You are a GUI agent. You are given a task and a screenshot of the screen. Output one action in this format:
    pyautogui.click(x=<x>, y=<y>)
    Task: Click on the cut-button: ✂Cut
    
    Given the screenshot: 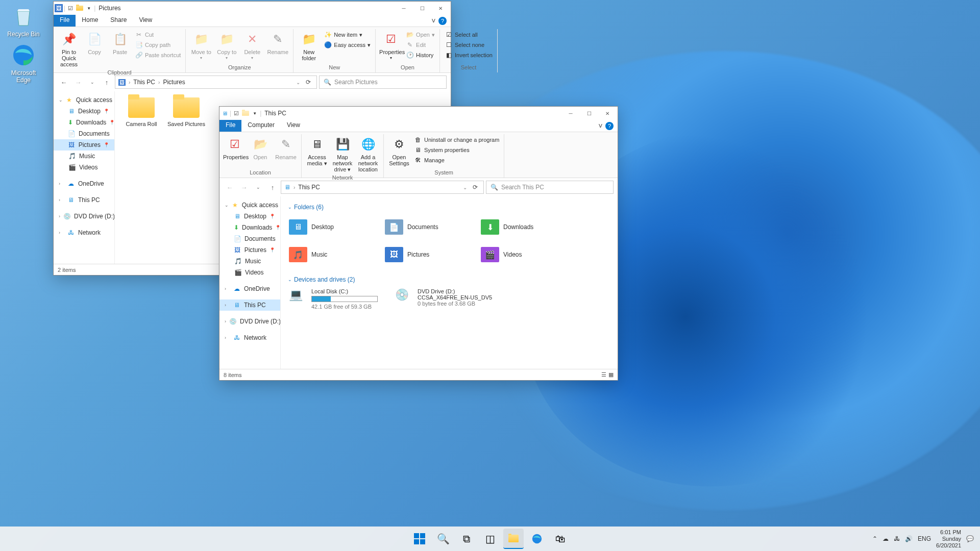 What is the action you would take?
    pyautogui.click(x=158, y=35)
    